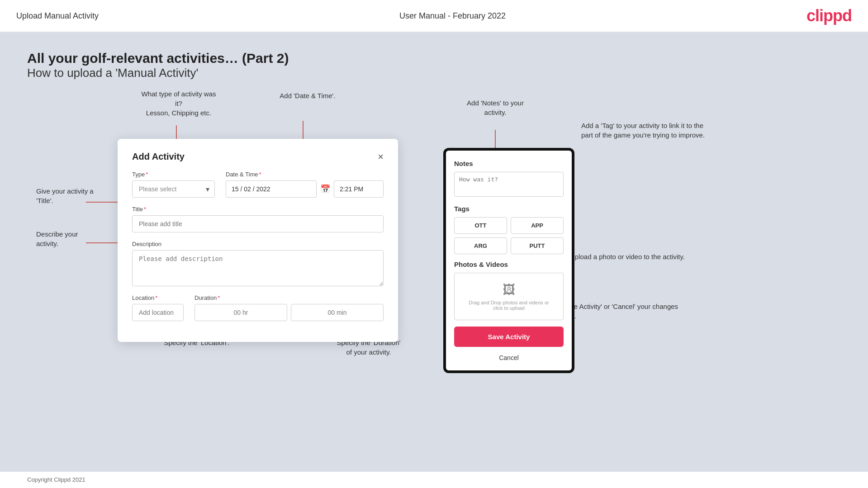  What do you see at coordinates (258, 209) in the screenshot?
I see `title-label: Title*` at bounding box center [258, 209].